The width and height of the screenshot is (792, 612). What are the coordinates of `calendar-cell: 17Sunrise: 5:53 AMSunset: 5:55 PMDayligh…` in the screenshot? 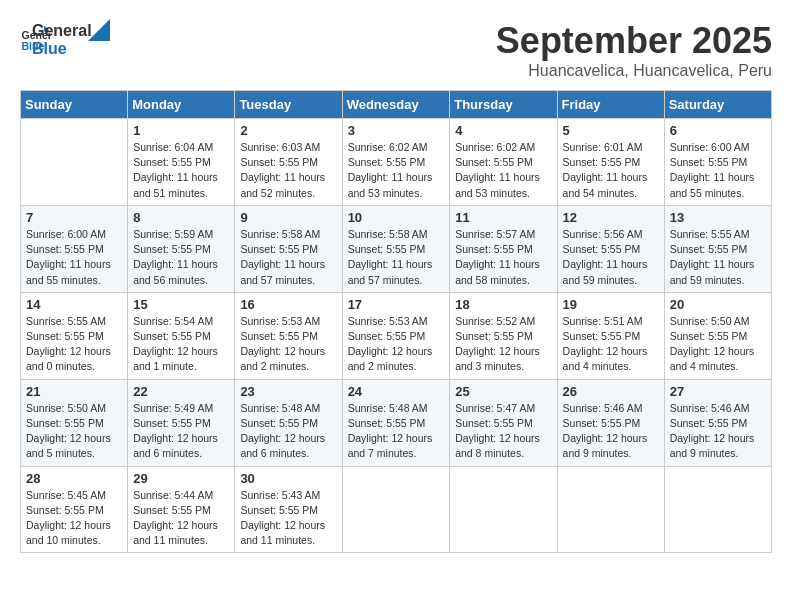 It's located at (396, 336).